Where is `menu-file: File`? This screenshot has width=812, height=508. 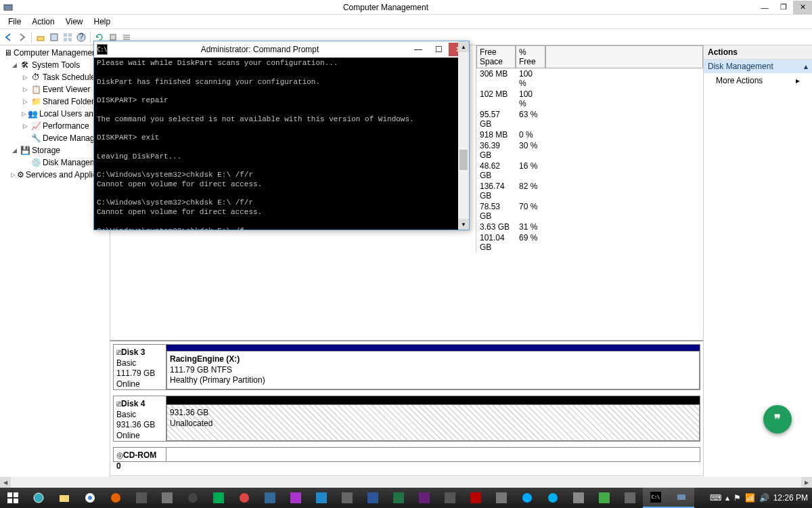
menu-file: File is located at coordinates (15, 22).